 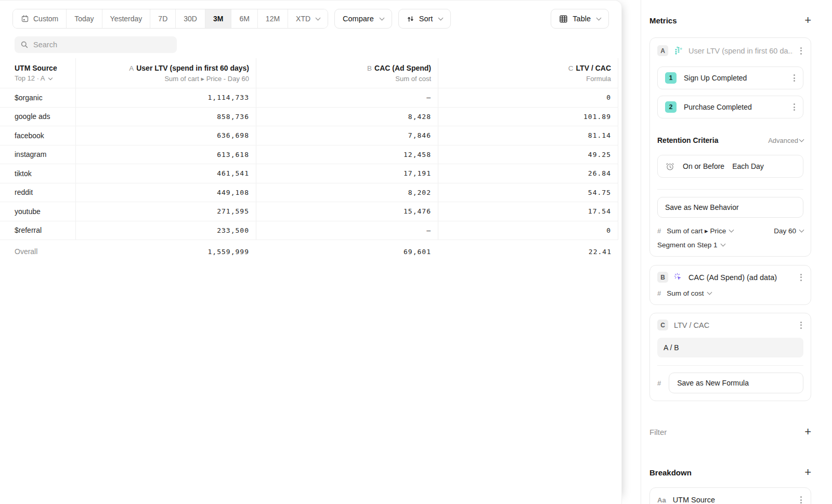 What do you see at coordinates (309, 174) in the screenshot?
I see `table-row: tiktok 461,541 17,191 26.84` at bounding box center [309, 174].